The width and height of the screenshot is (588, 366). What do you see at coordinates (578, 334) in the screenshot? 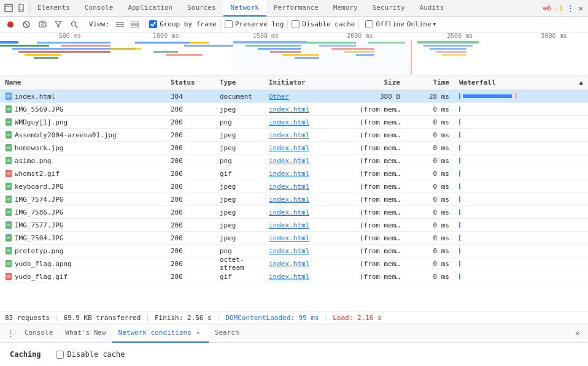
I see `close-drawer-button: ✕` at bounding box center [578, 334].